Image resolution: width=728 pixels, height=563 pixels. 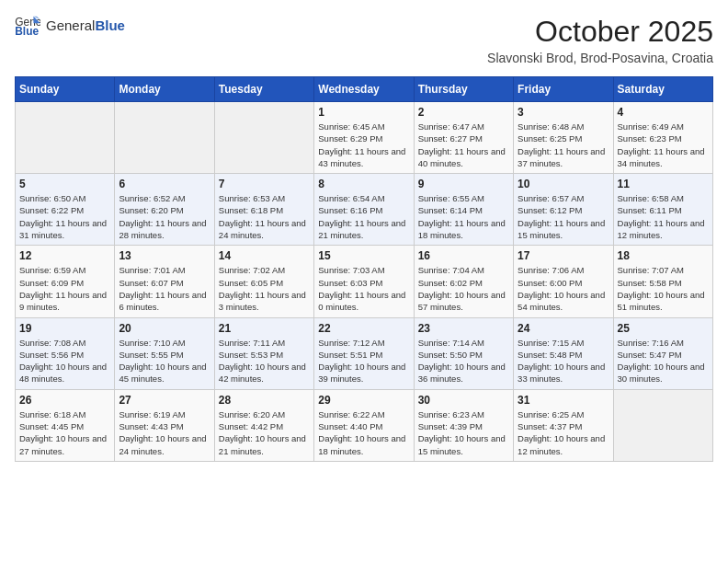 I want to click on col-tuesday: Tuesday, so click(x=264, y=90).